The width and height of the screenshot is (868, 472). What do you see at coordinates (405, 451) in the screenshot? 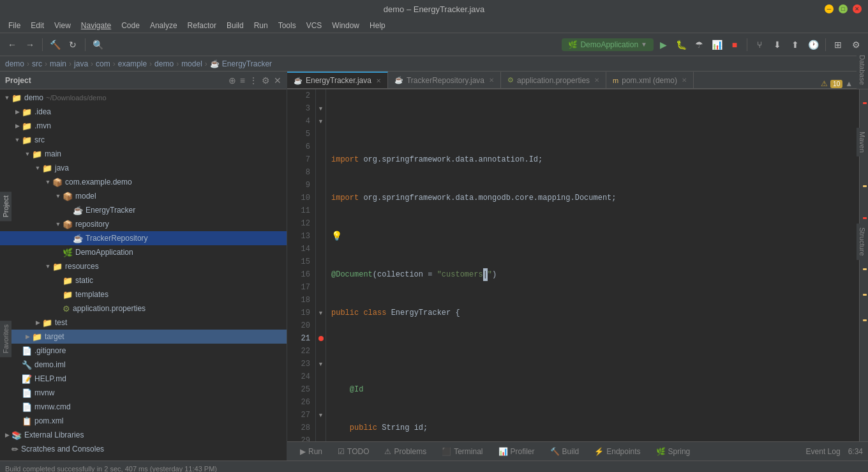
I see `tab-problems: ⚠ Problems` at bounding box center [405, 451].